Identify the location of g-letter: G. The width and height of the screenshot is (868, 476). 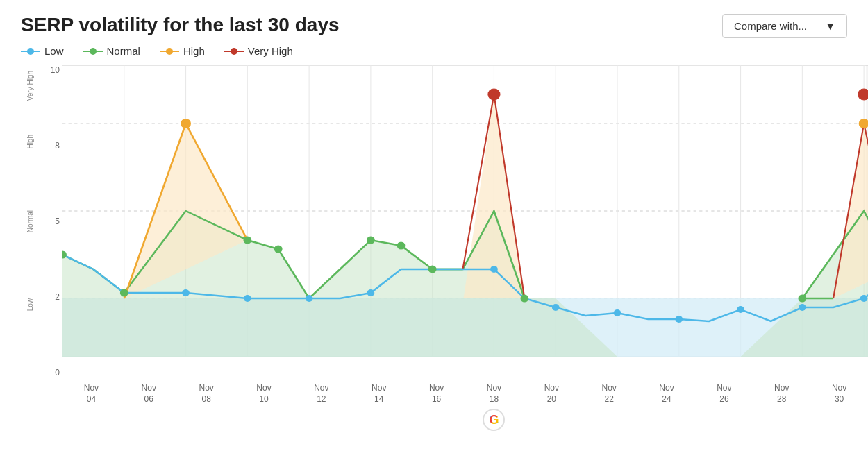
(494, 420).